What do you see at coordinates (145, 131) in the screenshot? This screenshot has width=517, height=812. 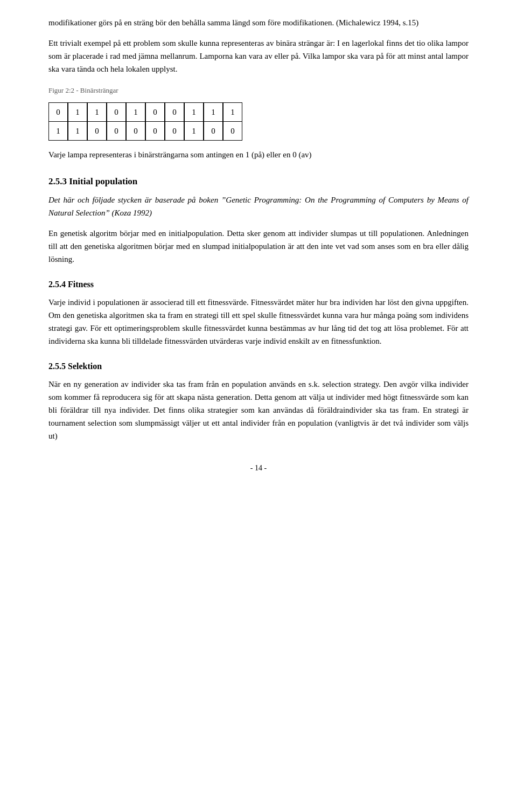 I see `binary-row-2: 1 1 0 0 0 0 0 1 0 0` at bounding box center [145, 131].